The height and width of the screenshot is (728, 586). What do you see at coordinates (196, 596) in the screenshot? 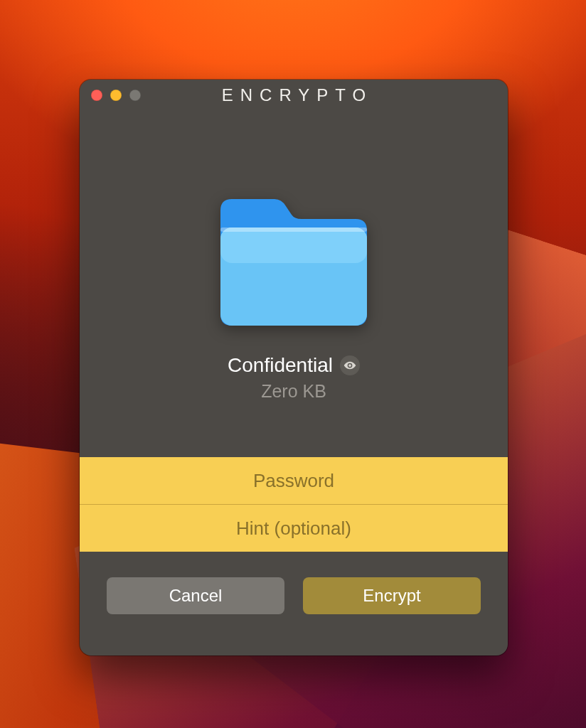
I see `cancel-button: Cancel` at bounding box center [196, 596].